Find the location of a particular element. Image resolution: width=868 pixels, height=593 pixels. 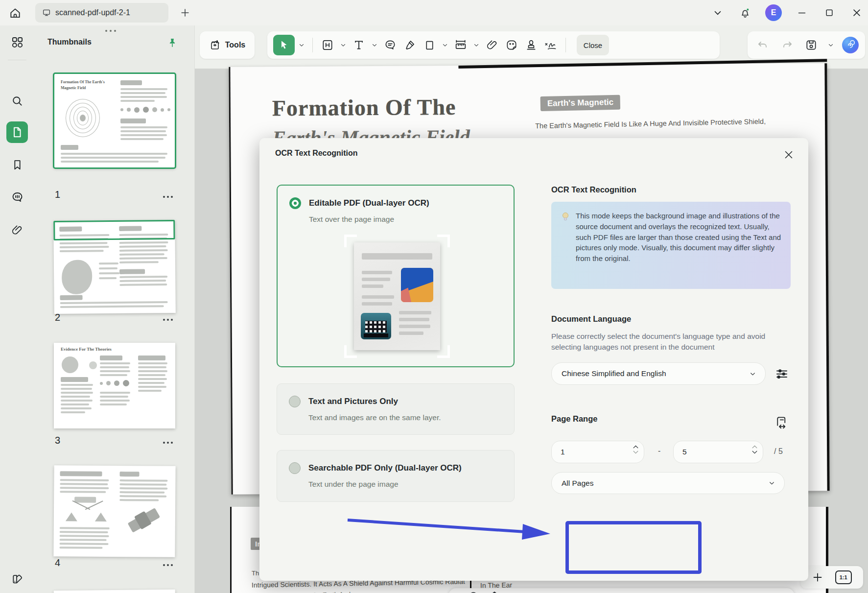

minimize-button is located at coordinates (802, 13).